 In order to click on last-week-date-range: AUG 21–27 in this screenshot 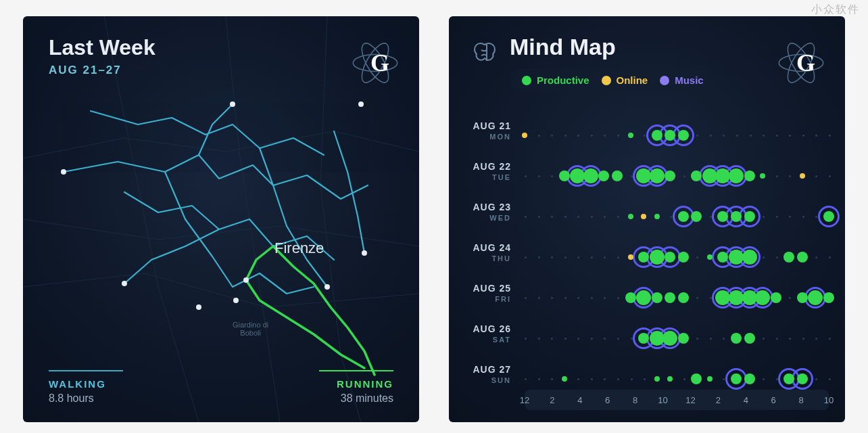, I will do `click(85, 70)`.